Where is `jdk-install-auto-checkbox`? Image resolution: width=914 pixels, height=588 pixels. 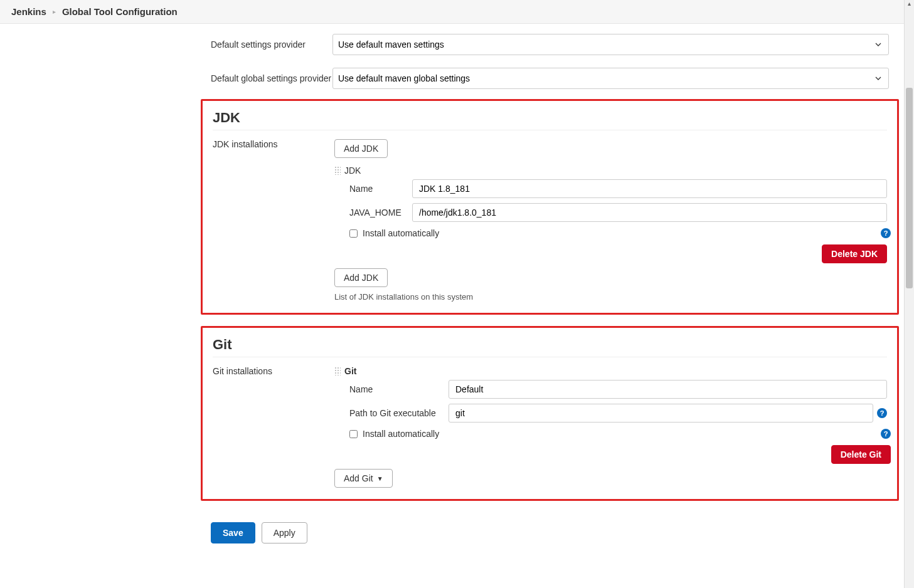 jdk-install-auto-checkbox is located at coordinates (354, 233).